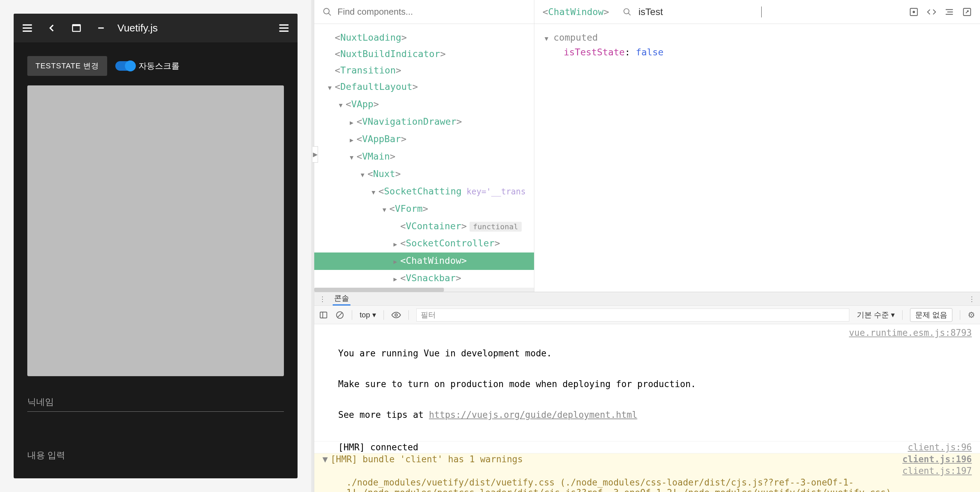 This screenshot has height=492, width=980. What do you see at coordinates (424, 192) in the screenshot?
I see `tree-node-socketchatting: ▼<SocketChatting key='__trans` at bounding box center [424, 192].